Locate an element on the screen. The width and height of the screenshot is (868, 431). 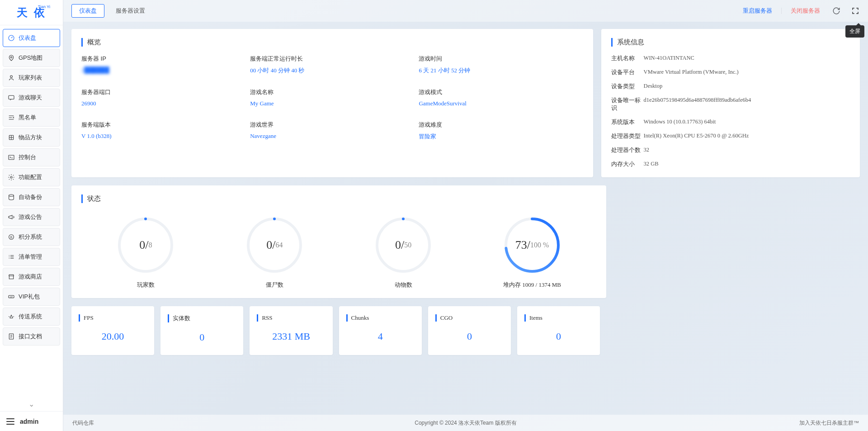
sidebar-item-label: 游戏公告 is located at coordinates (30, 217).